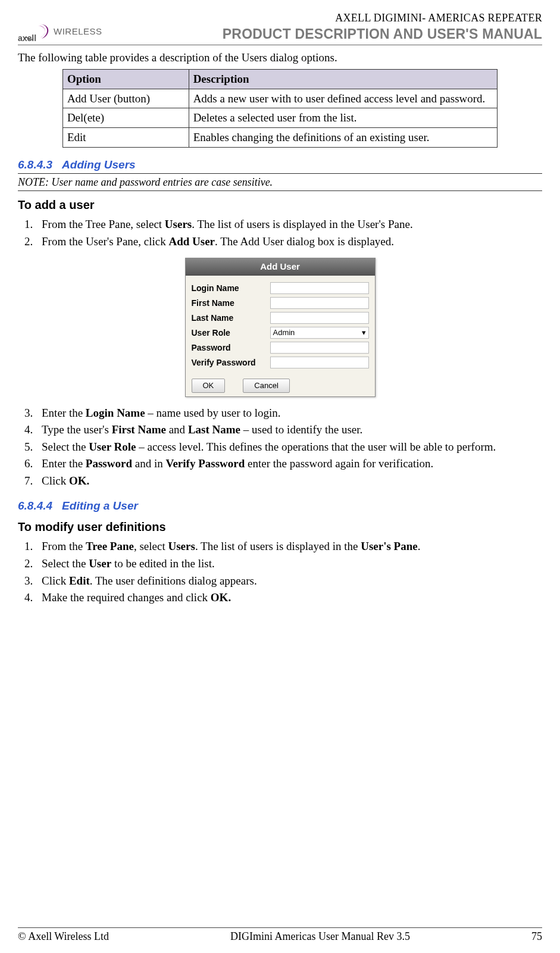  What do you see at coordinates (231, 288) in the screenshot?
I see `login-name-label: Login Name` at bounding box center [231, 288].